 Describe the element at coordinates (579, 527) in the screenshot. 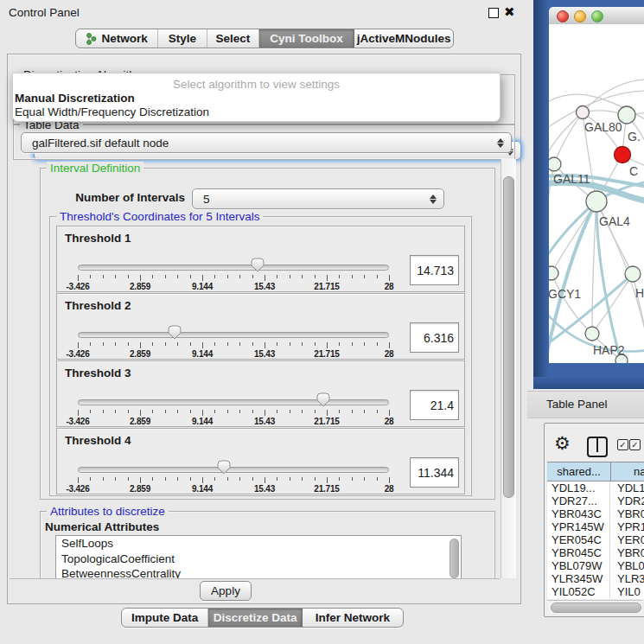

I see `cell-shared-name: YPR145W` at that location.